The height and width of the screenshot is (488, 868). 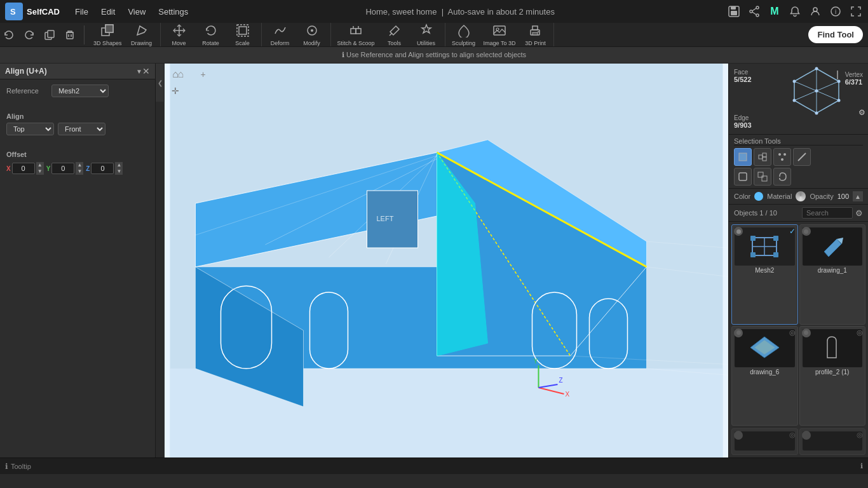 What do you see at coordinates (862, 466) in the screenshot?
I see `tooltip-info-button: ℹ` at bounding box center [862, 466].